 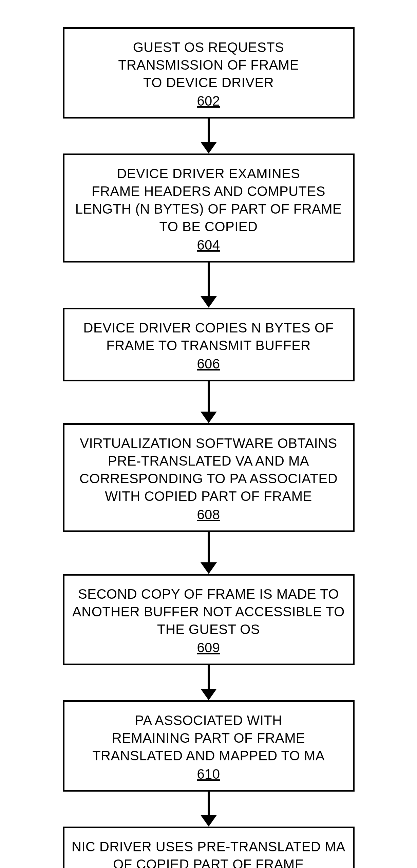 I want to click on flow-step-text: DEVICE DRIVER EXAMINES, so click(x=208, y=174).